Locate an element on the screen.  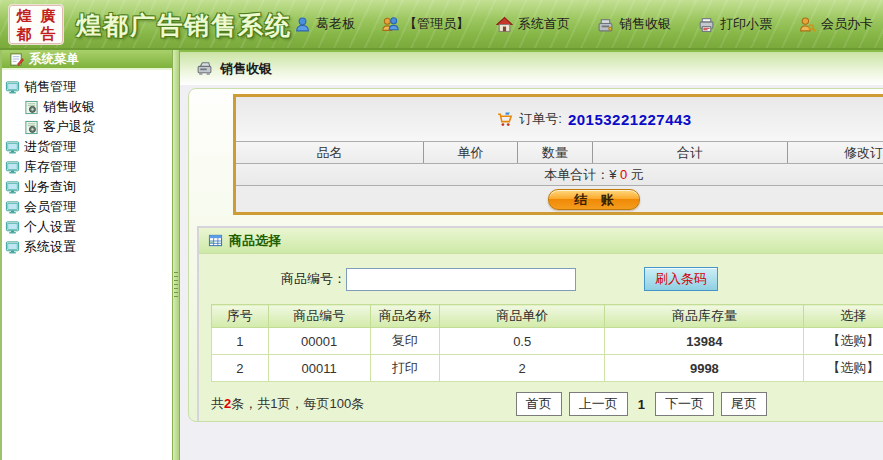
cell-price: 2 is located at coordinates (522, 368).